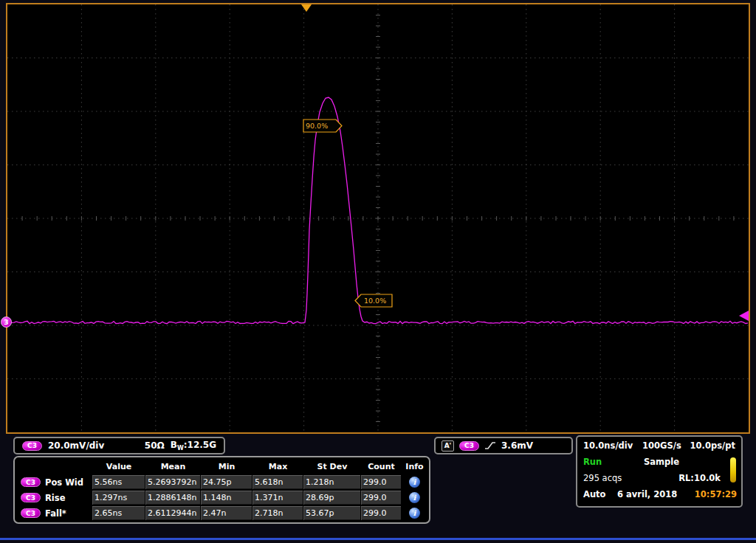  What do you see at coordinates (278, 497) in the screenshot?
I see `cell-max: 1.371n` at bounding box center [278, 497].